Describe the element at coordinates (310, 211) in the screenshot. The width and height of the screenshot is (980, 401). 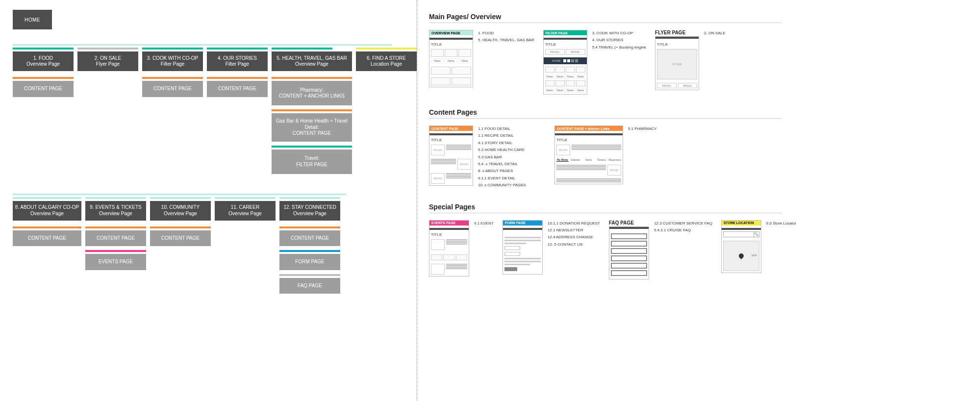
I see `node-stay-connected: 12. STAY CONNECTED Overview Page` at that location.